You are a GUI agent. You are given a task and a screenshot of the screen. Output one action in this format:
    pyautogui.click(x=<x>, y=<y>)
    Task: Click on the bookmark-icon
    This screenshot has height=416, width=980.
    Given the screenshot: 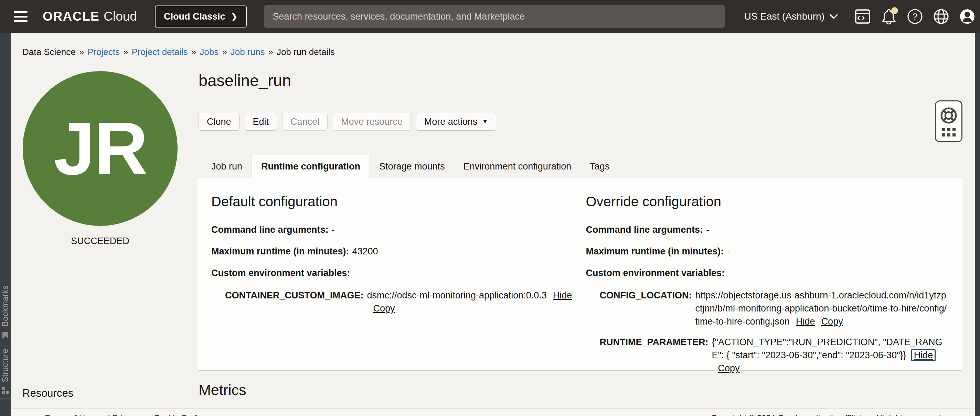 What is the action you would take?
    pyautogui.click(x=5, y=335)
    